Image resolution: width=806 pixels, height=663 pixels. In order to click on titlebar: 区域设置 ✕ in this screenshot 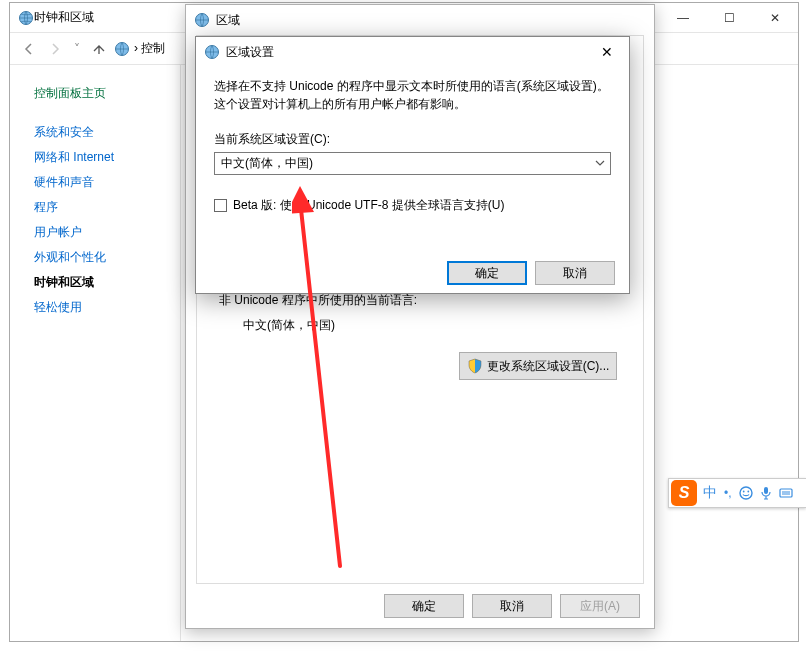, I will do `click(412, 52)`.